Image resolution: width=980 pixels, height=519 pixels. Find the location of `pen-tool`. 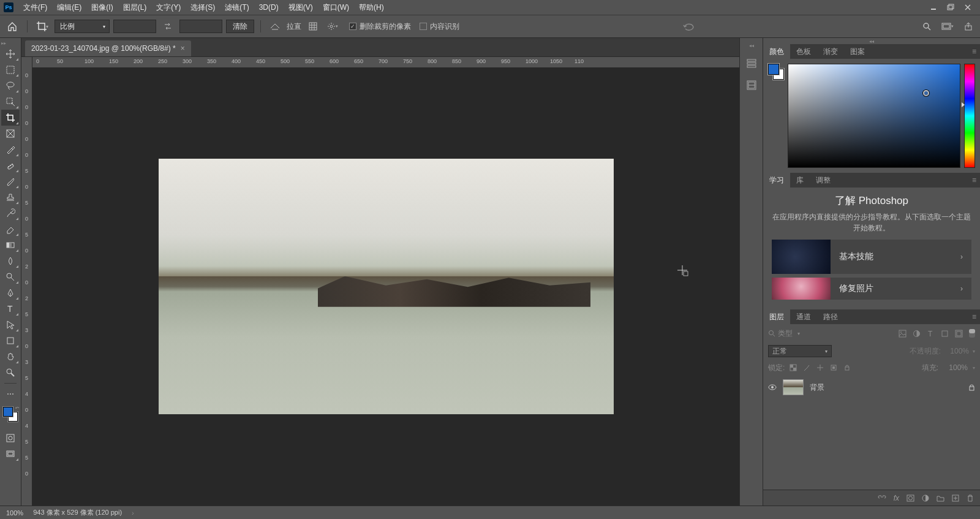

pen-tool is located at coordinates (10, 293).